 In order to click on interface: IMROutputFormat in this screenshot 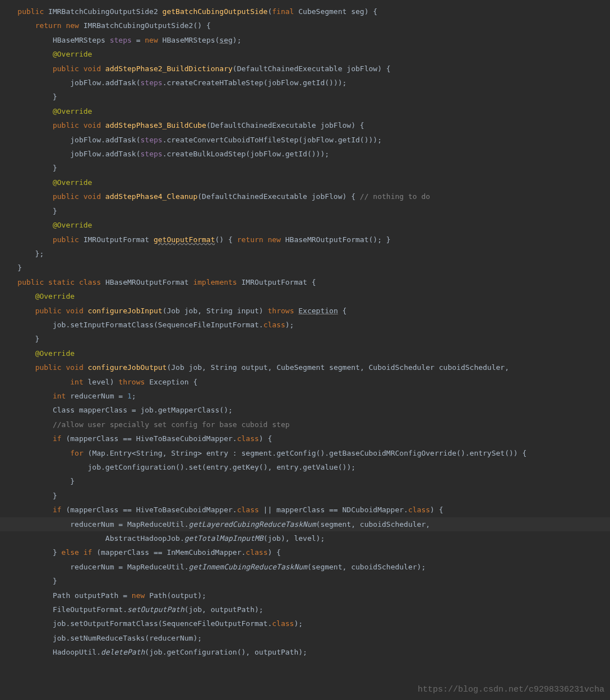, I will do `click(275, 282)`.